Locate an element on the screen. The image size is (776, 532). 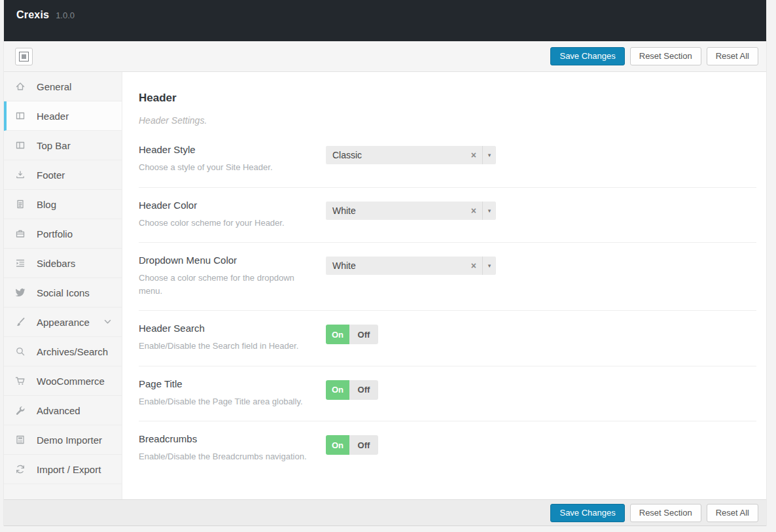
sidebar-item-header: Header is located at coordinates (63, 116).